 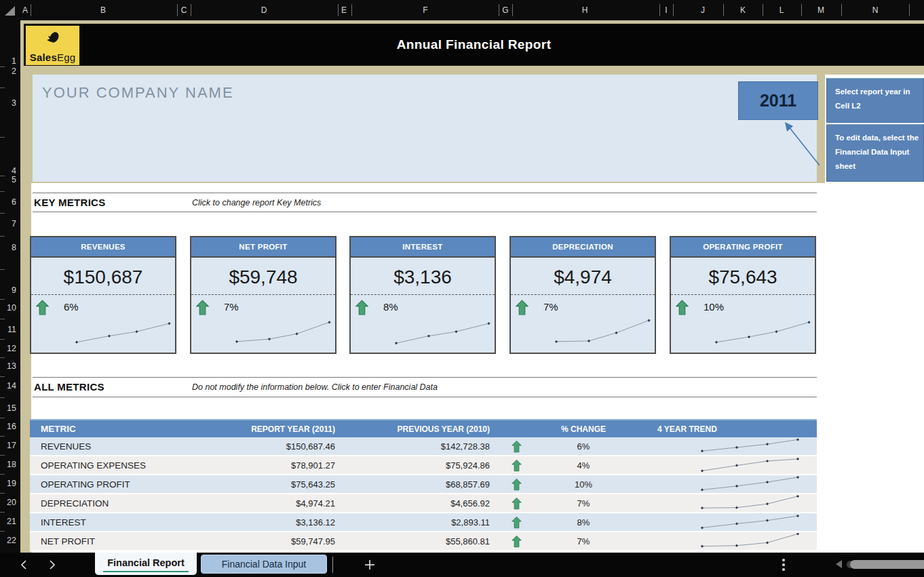 What do you see at coordinates (10, 286) in the screenshot?
I see `row-header-bar: 12345678910111213141516171819202122` at bounding box center [10, 286].